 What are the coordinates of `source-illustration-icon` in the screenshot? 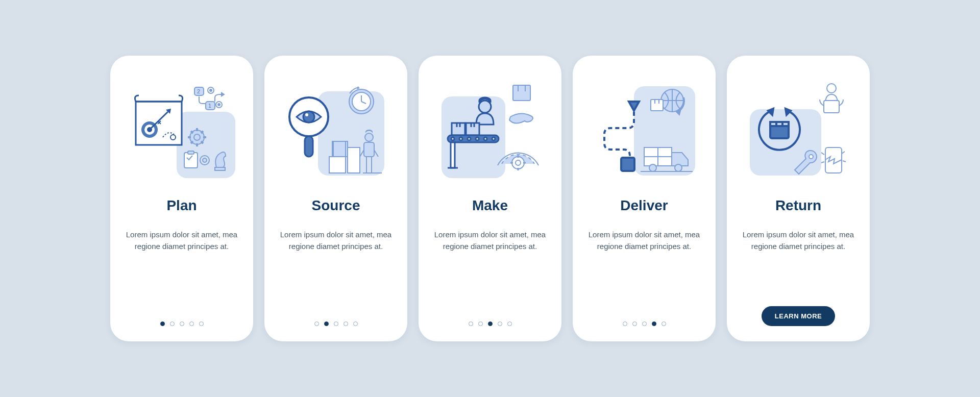 It's located at (336, 130).